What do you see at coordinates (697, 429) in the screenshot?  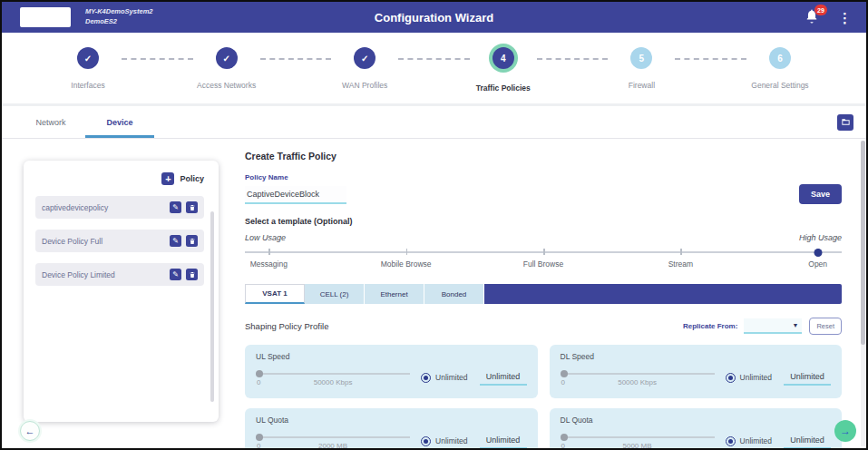 I see `dl-quota-card: DL Quota 0 5000 MB Unlimited Unlimited` at bounding box center [697, 429].